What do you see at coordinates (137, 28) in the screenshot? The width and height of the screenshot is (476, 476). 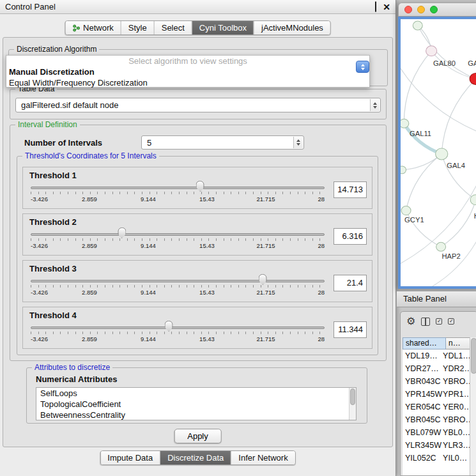 I see `tab-style: Style` at bounding box center [137, 28].